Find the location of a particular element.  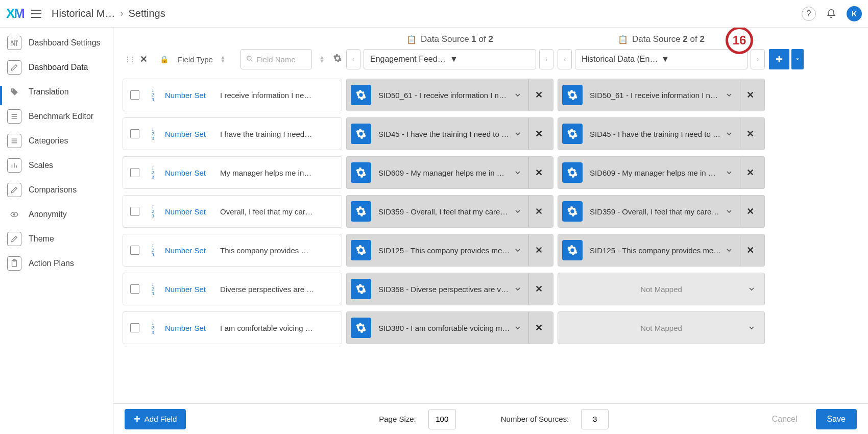

sidebar-item-anonymity: Anonymity is located at coordinates (56, 214).